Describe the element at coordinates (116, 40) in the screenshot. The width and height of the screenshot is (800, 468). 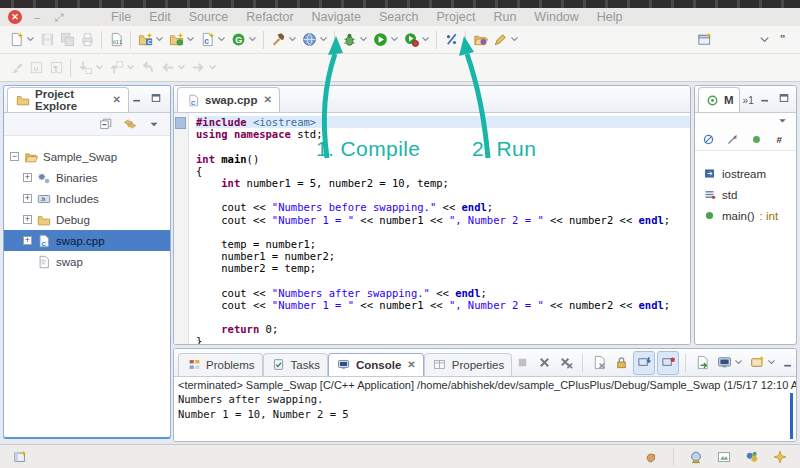
I see `binary-search-button: 011` at that location.